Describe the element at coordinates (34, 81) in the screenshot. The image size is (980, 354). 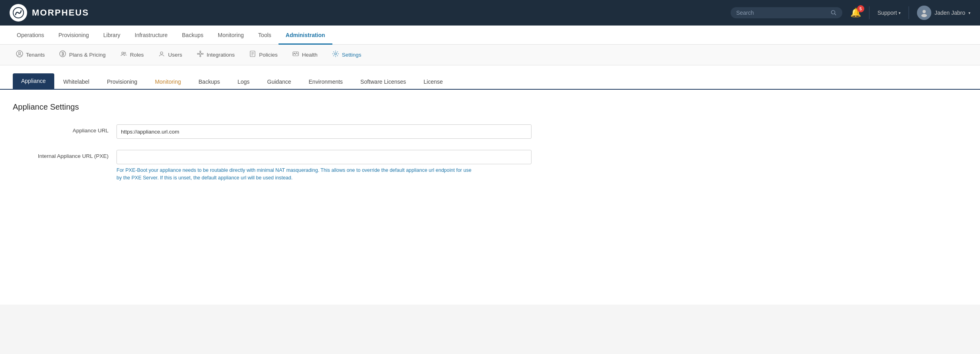
I see `tab-appliance: Appliance` at that location.